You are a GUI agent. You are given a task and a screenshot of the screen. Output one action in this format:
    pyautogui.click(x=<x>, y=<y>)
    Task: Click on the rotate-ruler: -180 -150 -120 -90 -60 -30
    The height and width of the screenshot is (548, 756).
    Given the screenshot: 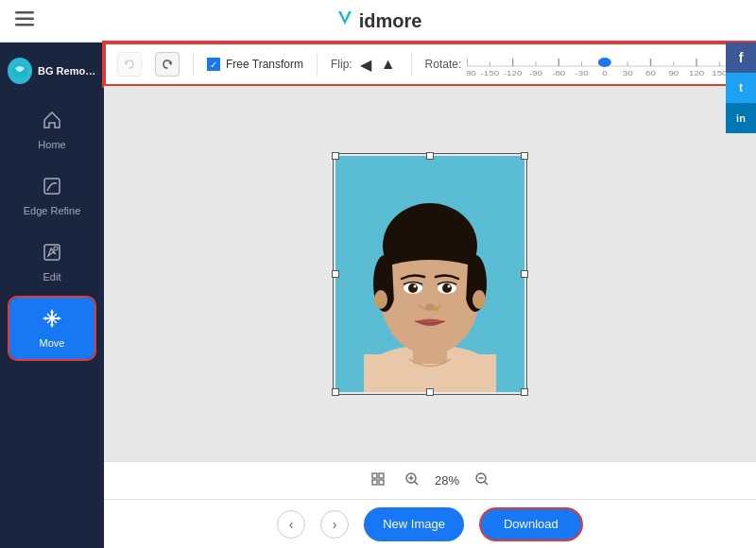 What is the action you would take?
    pyautogui.click(x=605, y=64)
    